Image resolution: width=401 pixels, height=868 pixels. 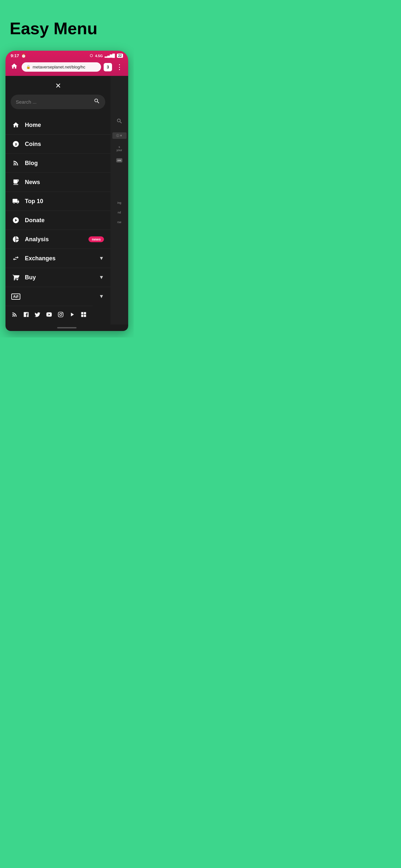 What do you see at coordinates (65, 144) in the screenshot?
I see `coins-label: Coins` at bounding box center [65, 144].